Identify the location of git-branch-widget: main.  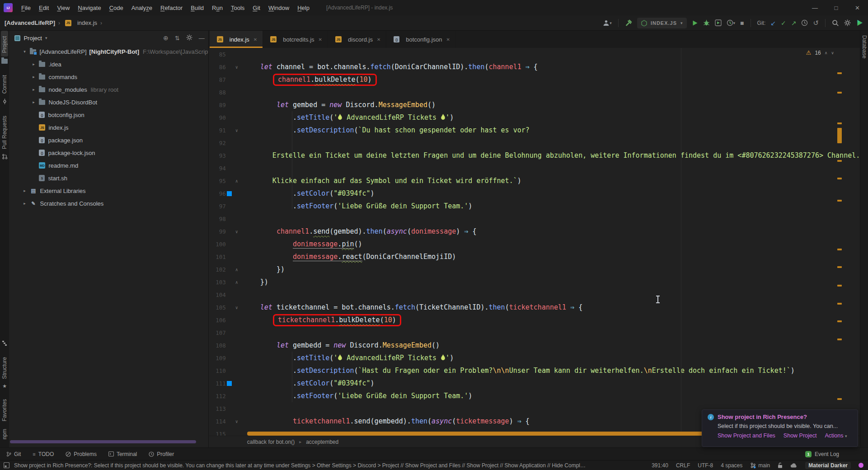
(760, 465).